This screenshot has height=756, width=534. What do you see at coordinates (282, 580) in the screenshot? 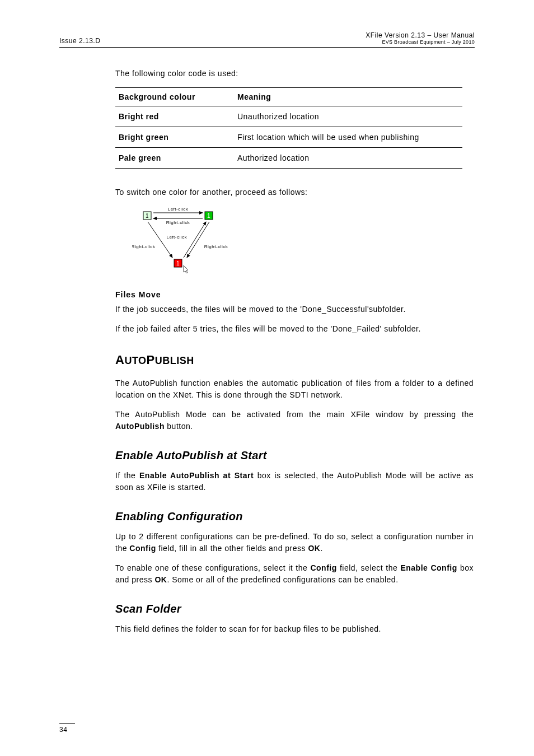
I see `text: . Some or all of the predefined configur…` at bounding box center [282, 580].